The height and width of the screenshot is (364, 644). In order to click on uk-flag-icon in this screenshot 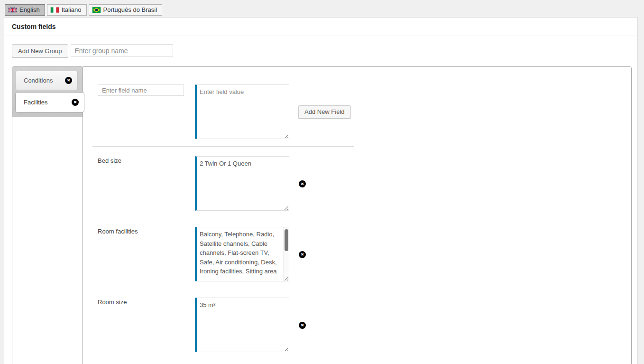, I will do `click(12, 10)`.